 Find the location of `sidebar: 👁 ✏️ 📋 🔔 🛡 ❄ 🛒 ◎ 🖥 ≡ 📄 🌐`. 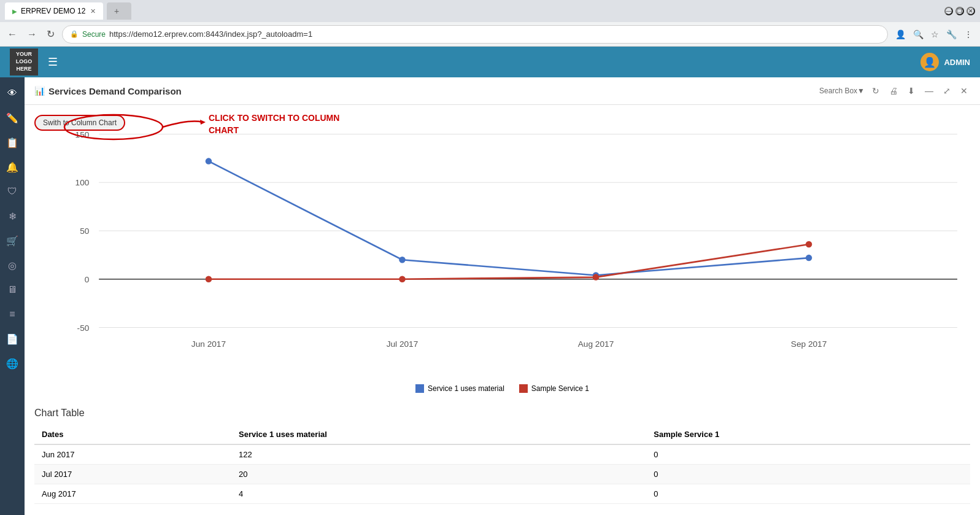

sidebar: 👁 ✏️ 📋 🔔 🛡 ❄ 🛒 ◎ 🖥 ≡ 📄 🌐 is located at coordinates (12, 296).